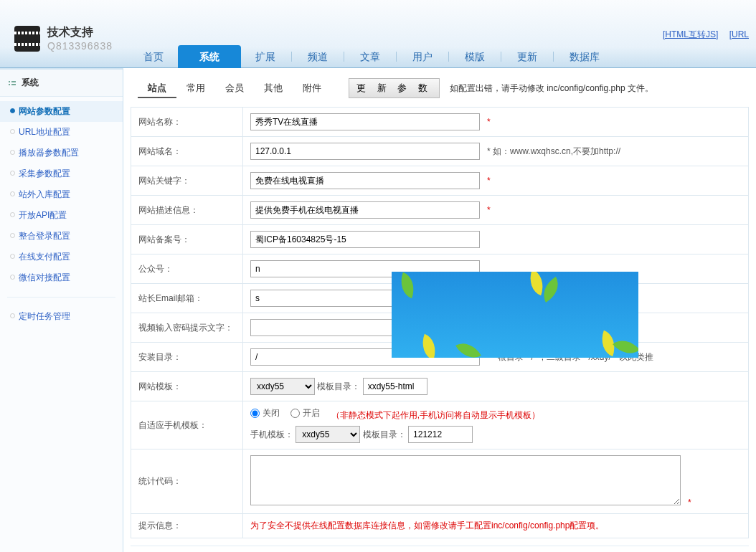 The height and width of the screenshot is (552, 756). Describe the element at coordinates (515, 315) in the screenshot. I see `overlay-banner` at that location.